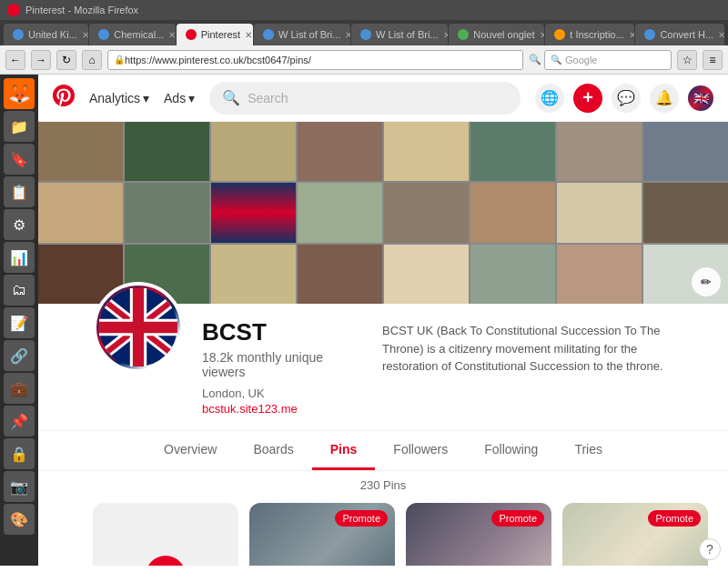  Describe the element at coordinates (15, 60) in the screenshot. I see `back-button: ←` at that location.